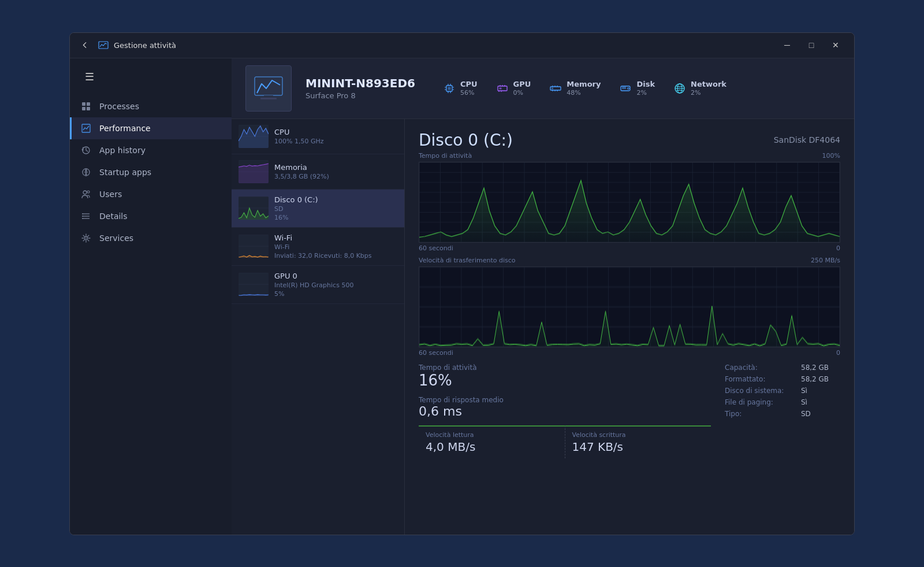 Image resolution: width=924 pixels, height=567 pixels. Describe the element at coordinates (336, 247) in the screenshot. I see `proc-sub-wifi1: Wi-Fi` at that location.